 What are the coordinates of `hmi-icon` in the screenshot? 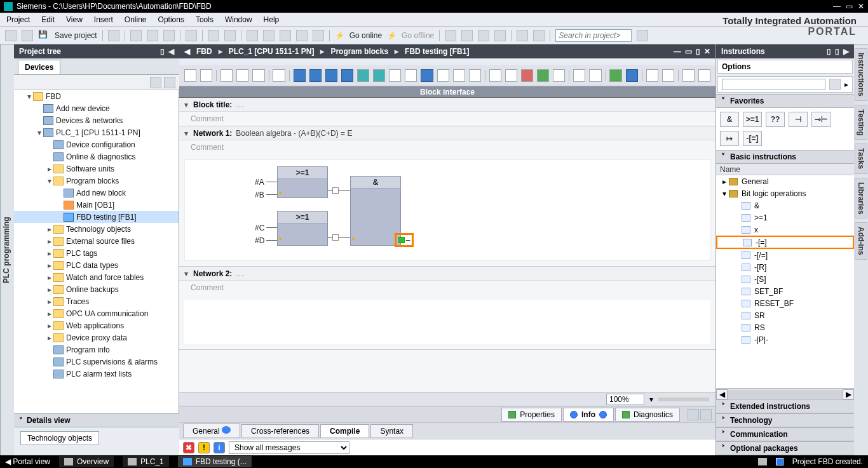 It's located at (318, 36).